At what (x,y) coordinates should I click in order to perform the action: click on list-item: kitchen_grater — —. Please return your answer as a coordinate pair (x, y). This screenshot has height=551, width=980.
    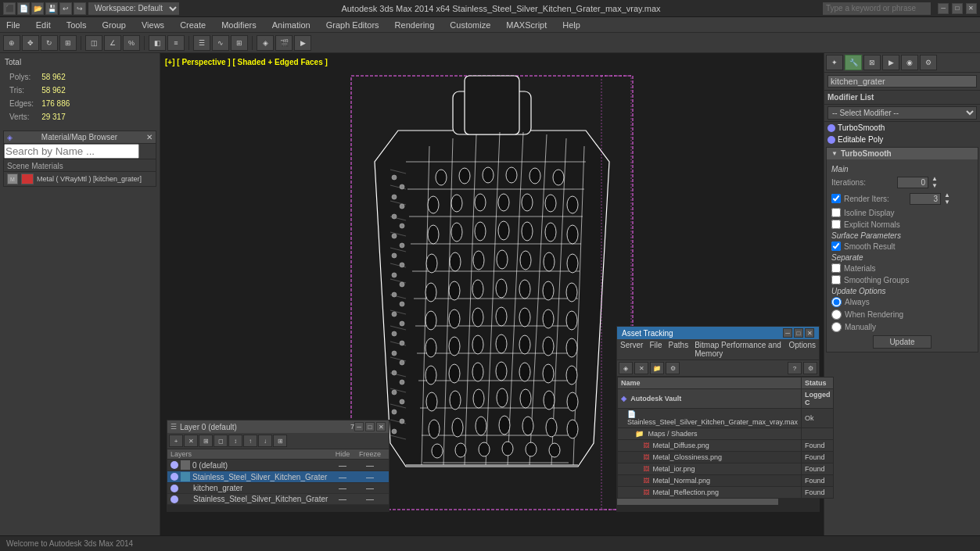
    Looking at the image, I should click on (278, 488).